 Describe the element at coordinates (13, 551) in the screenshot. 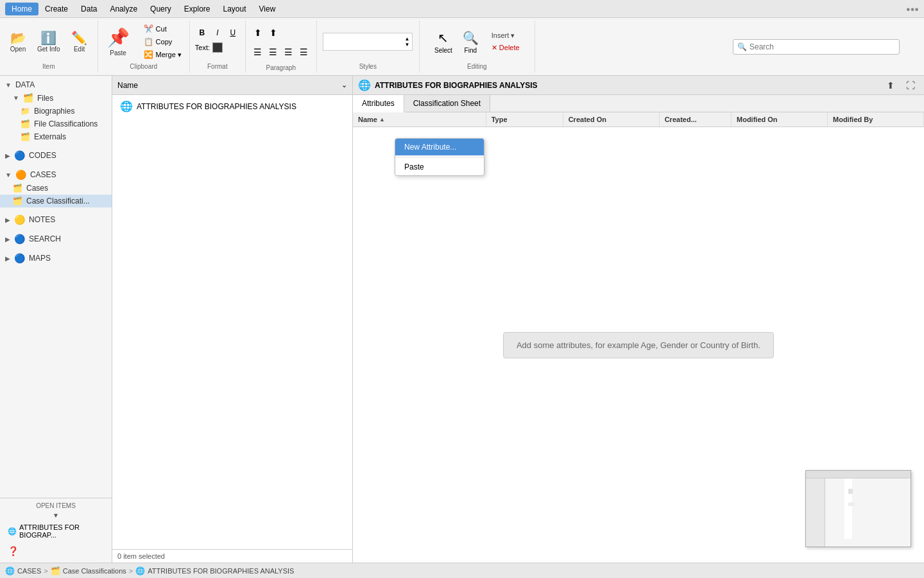

I see `help-btn: ❓` at that location.